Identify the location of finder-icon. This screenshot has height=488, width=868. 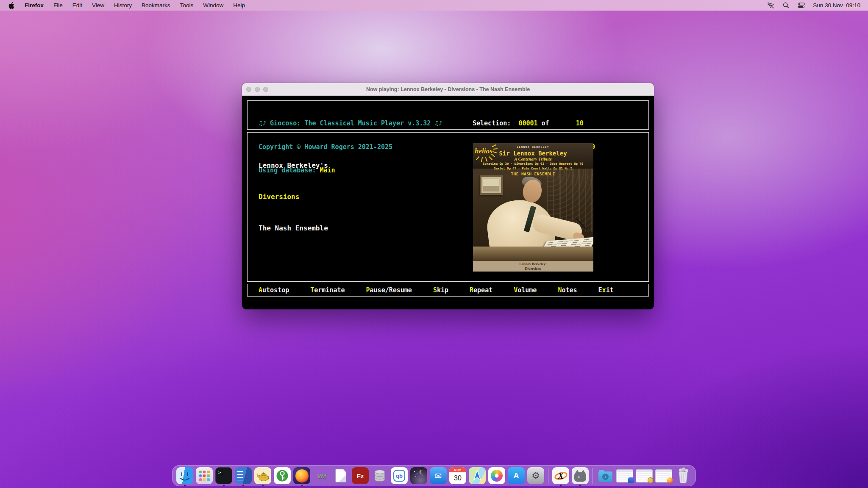
(185, 476).